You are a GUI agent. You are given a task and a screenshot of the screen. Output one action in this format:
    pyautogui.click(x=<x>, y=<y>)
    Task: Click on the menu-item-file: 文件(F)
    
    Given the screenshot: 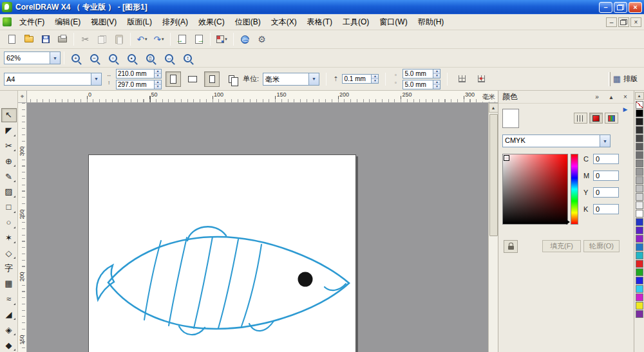 What is the action you would take?
    pyautogui.click(x=32, y=22)
    